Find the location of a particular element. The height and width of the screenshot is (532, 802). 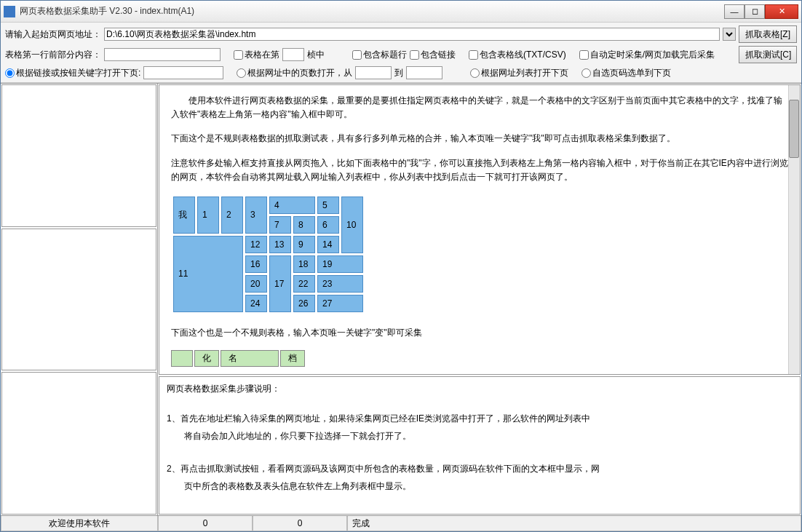

page-to-input is located at coordinates (424, 73).